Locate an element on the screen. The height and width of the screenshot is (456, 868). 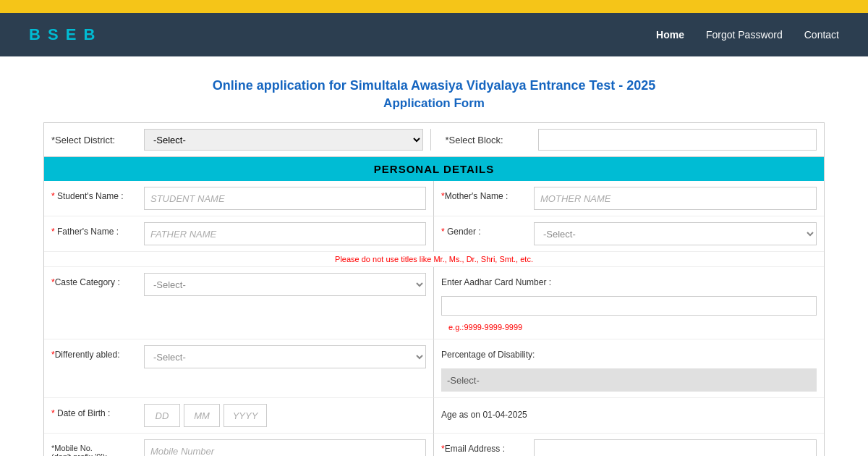
page-subtitle: Application Form is located at coordinates (434, 104).